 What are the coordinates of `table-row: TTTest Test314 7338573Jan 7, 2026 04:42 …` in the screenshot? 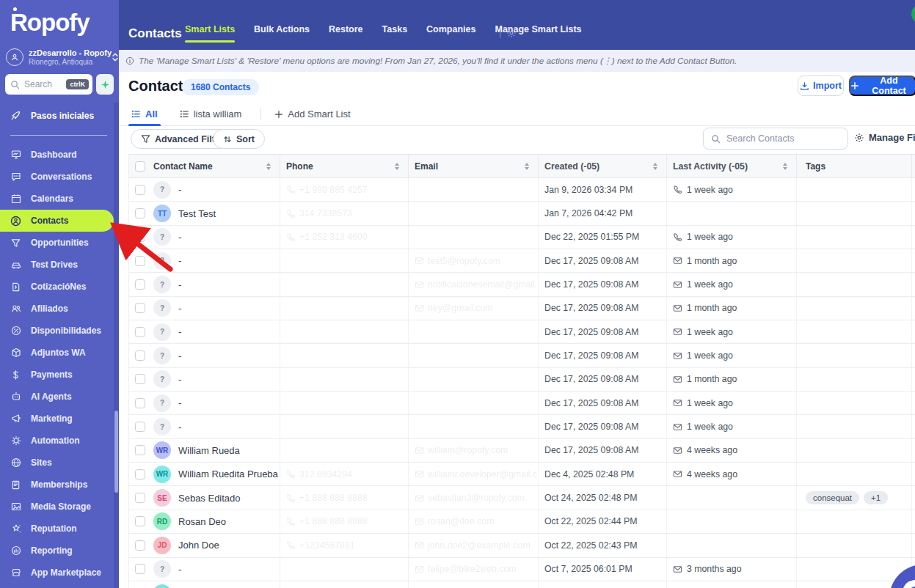 It's located at (522, 213).